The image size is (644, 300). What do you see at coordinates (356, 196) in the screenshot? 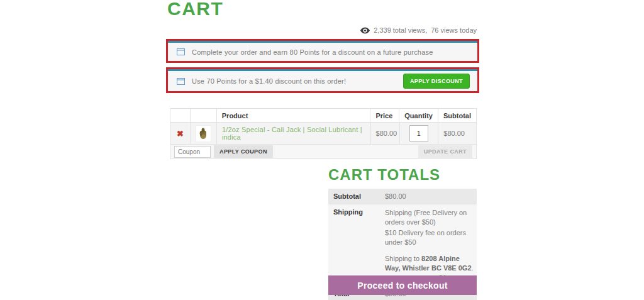
I see `subtotal-label: Subtotal` at bounding box center [356, 196].